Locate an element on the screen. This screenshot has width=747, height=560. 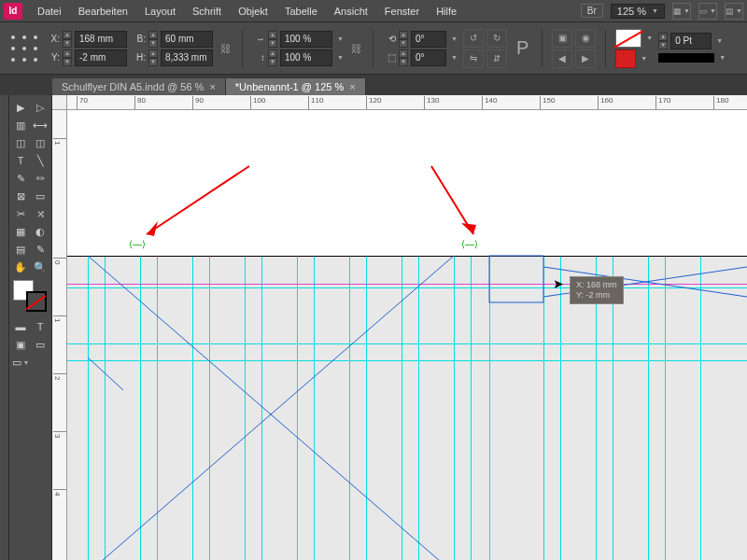
pen-tool: ✎ is located at coordinates (21, 178).